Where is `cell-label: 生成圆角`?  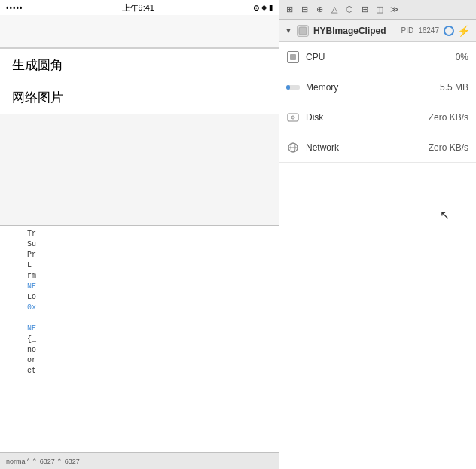 cell-label: 生成圆角 is located at coordinates (38, 65).